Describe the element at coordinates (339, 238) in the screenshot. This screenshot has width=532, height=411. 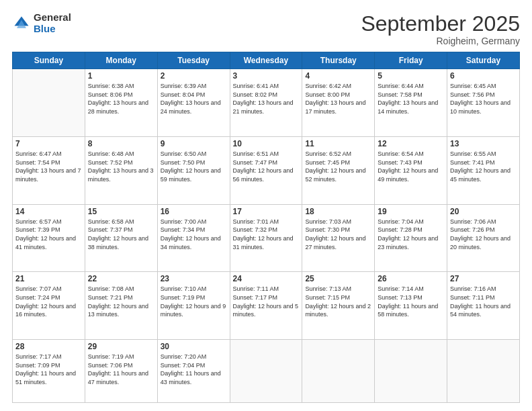
I see `calendar-cell: 18Sunrise: 7:03 AM Sunset: 7:30 PM Dayli…` at that location.